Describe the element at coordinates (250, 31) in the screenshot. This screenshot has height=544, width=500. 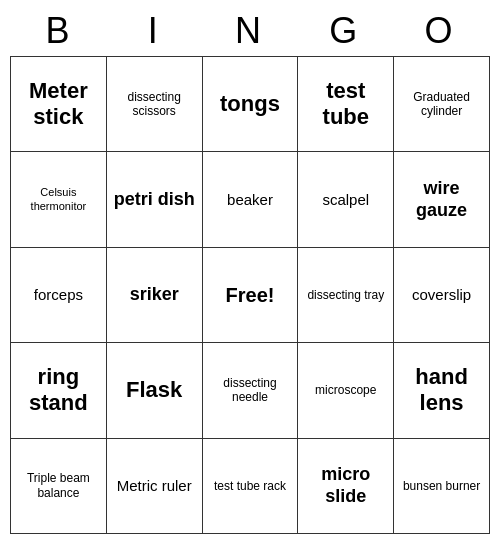
I see `title-n: N` at that location.